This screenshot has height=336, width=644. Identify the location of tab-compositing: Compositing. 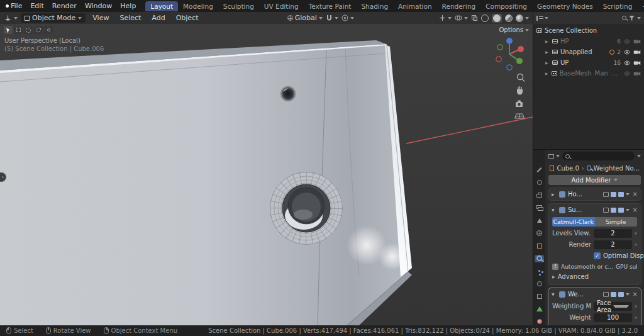
(506, 6).